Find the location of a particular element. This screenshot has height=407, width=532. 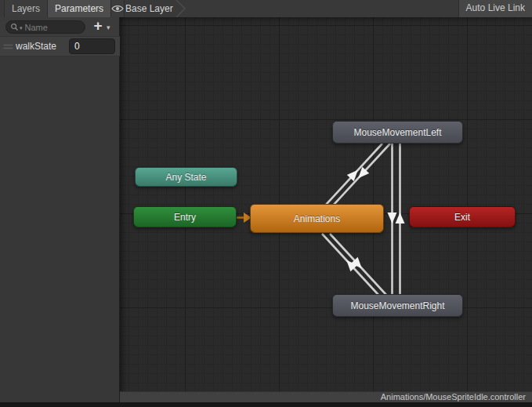

auto-live-link-button: Auto Live Link is located at coordinates (495, 9).